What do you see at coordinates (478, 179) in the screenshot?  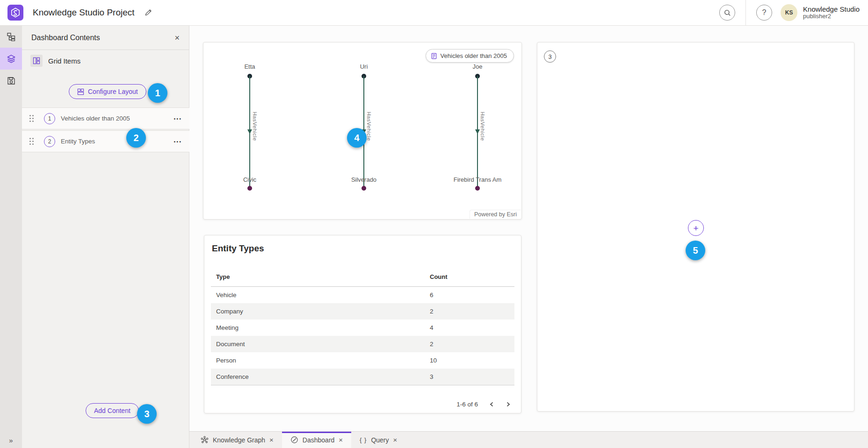 I see `graph-node-label: Firebird Trans Am` at bounding box center [478, 179].